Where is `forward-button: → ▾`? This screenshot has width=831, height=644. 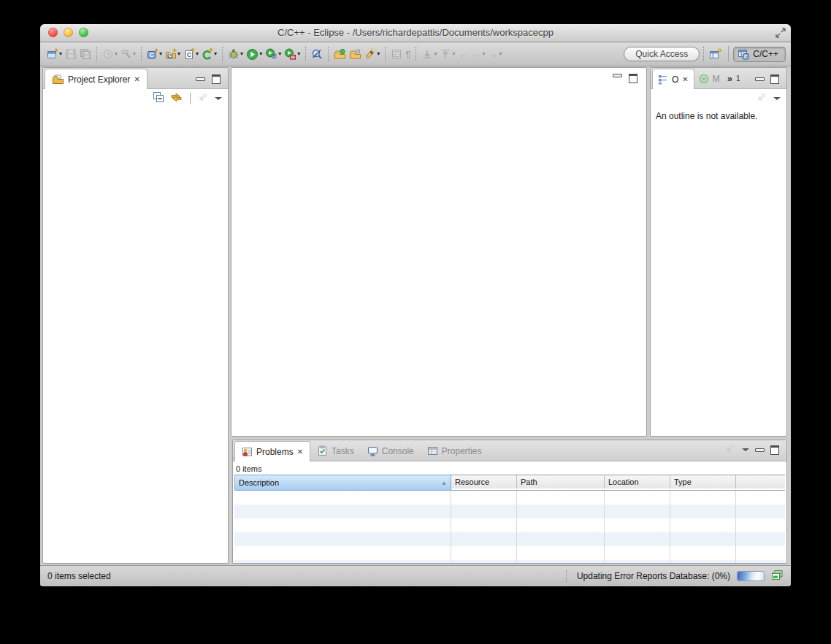
forward-button: → ▾ is located at coordinates (495, 54).